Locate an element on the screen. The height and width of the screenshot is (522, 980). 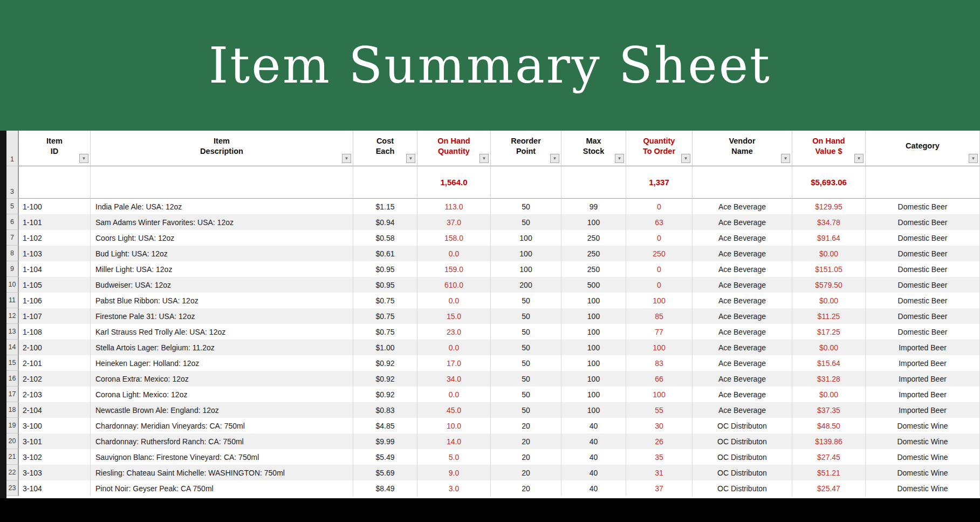
cell-on-hand-quantity: 17.0 is located at coordinates (454, 363).